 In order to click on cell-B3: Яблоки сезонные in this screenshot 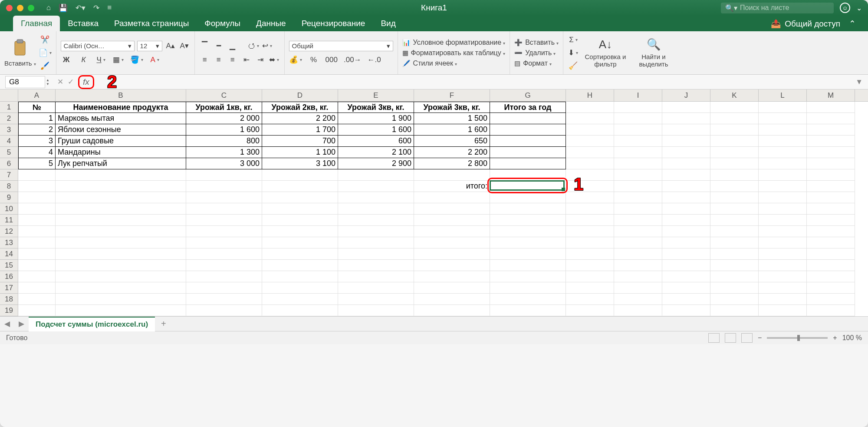, I will do `click(121, 130)`.